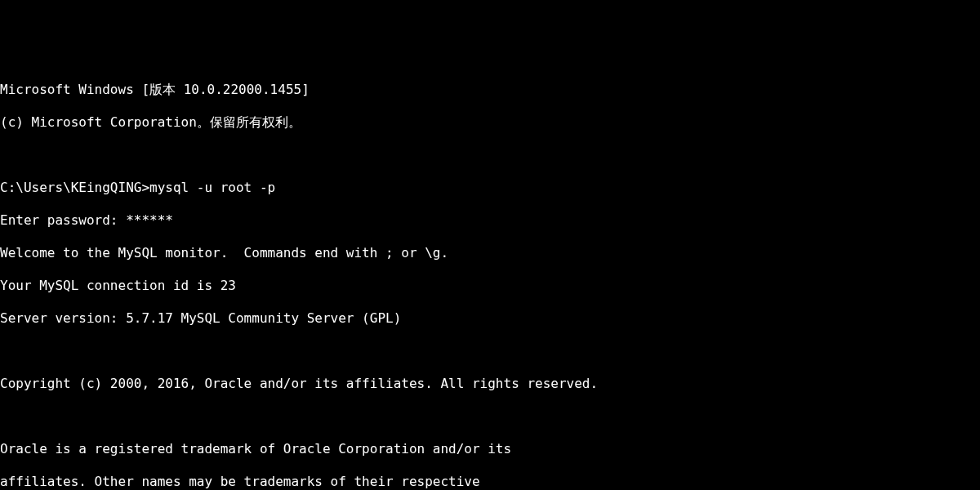 This screenshot has height=490, width=980. I want to click on command-prompt-line: C:\Users\KEingQING>mysql -u root -p, so click(490, 188).